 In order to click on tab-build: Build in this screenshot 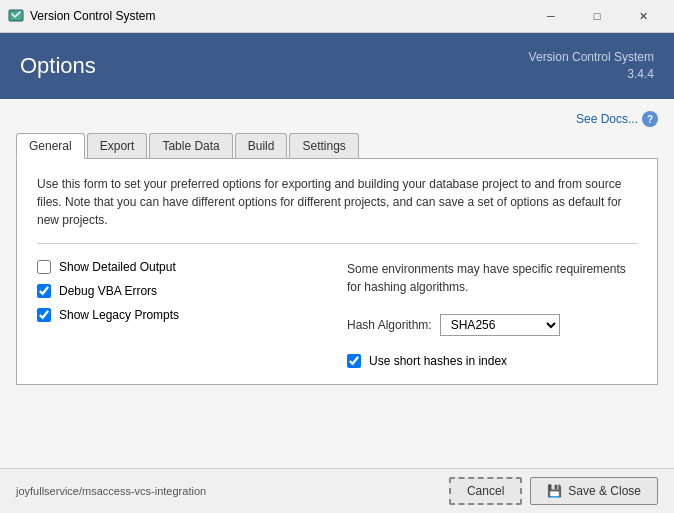, I will do `click(262, 146)`.